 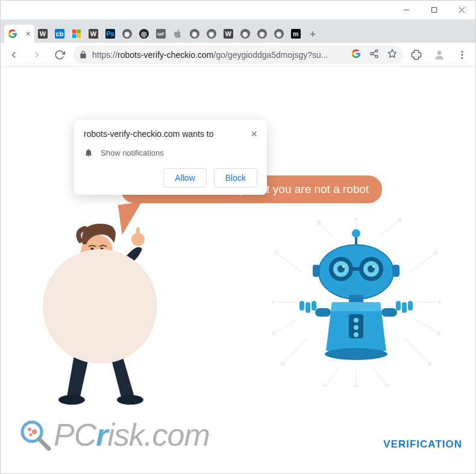 What do you see at coordinates (228, 34) in the screenshot?
I see `tab-wordpress-3: W` at bounding box center [228, 34].